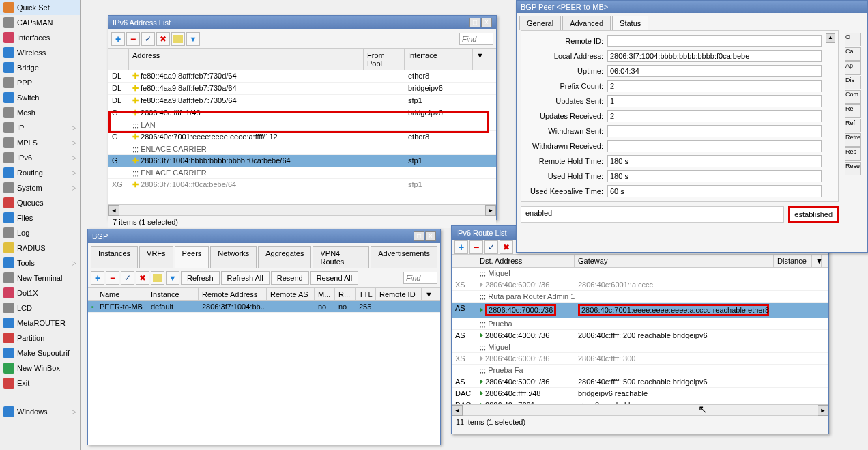 This screenshot has height=450, width=868. Describe the element at coordinates (404, 257) in the screenshot. I see `tab-advertisements: Advertisements` at that location.